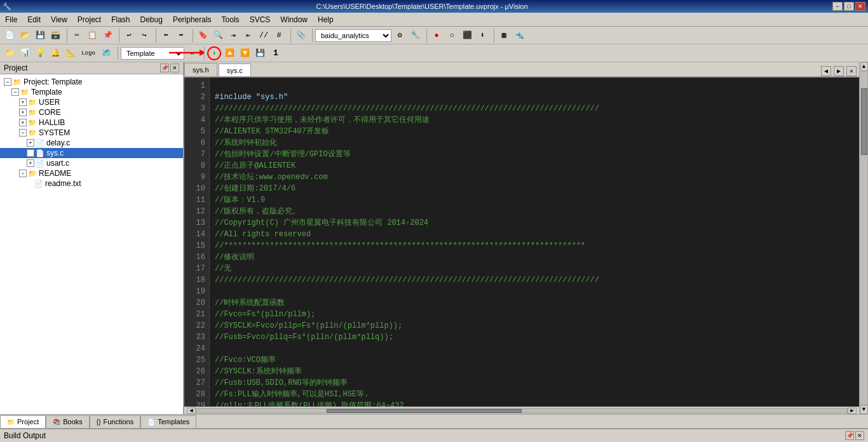 The width and height of the screenshot is (868, 442). I want to click on scroll-down-button: ▼, so click(864, 410).